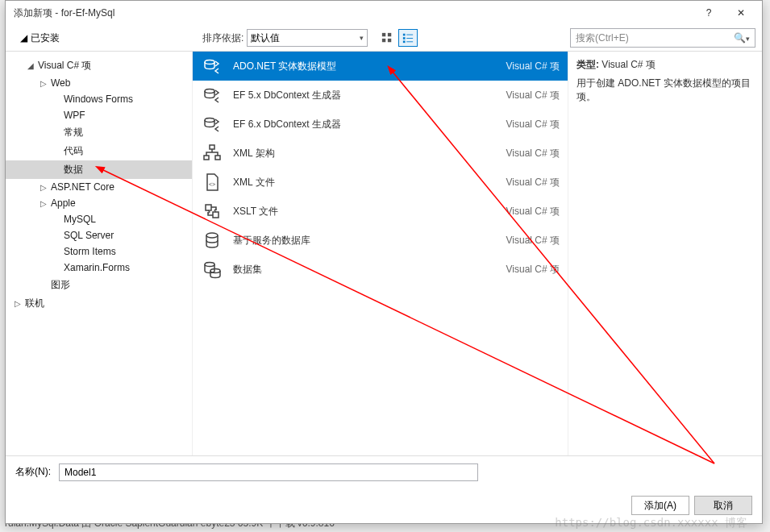 Image resolution: width=770 pixels, height=532 pixels. I want to click on template-row: EF 6.x DbContext 生成器Visual C# 项, so click(381, 124).